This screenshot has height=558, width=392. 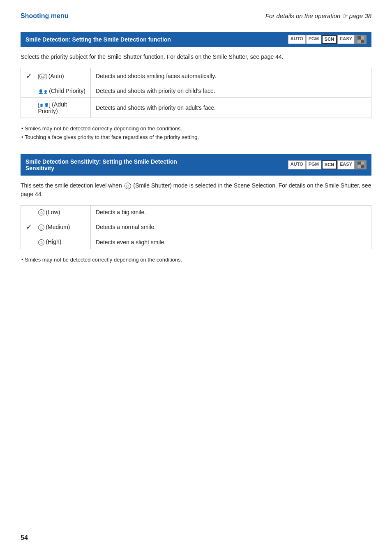 I want to click on smile-shutter-icon: ☺, so click(x=128, y=186).